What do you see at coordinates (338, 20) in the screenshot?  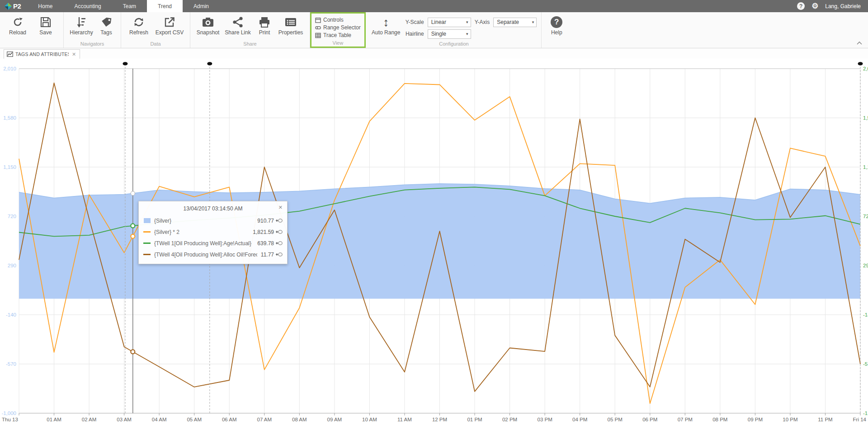 I see `view-controls-item: Controls` at bounding box center [338, 20].